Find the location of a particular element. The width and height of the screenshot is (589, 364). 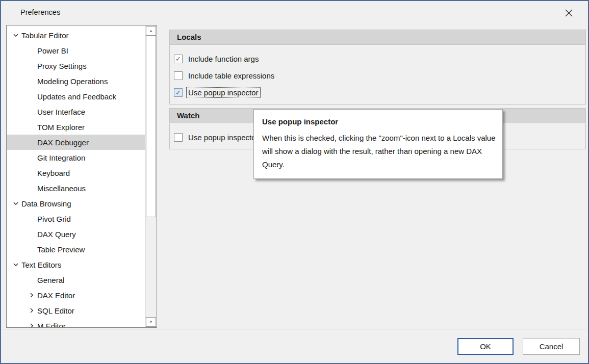

scroll-down-button: ▼ is located at coordinates (151, 322).